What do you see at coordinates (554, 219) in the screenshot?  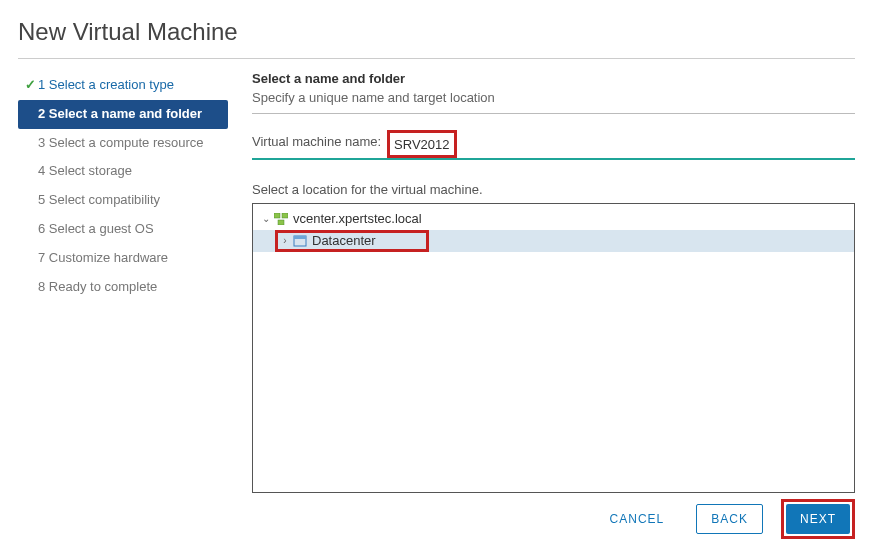 I see `tree-node-vcenter: ⌄ vcenter.xpertstec.local` at bounding box center [554, 219].